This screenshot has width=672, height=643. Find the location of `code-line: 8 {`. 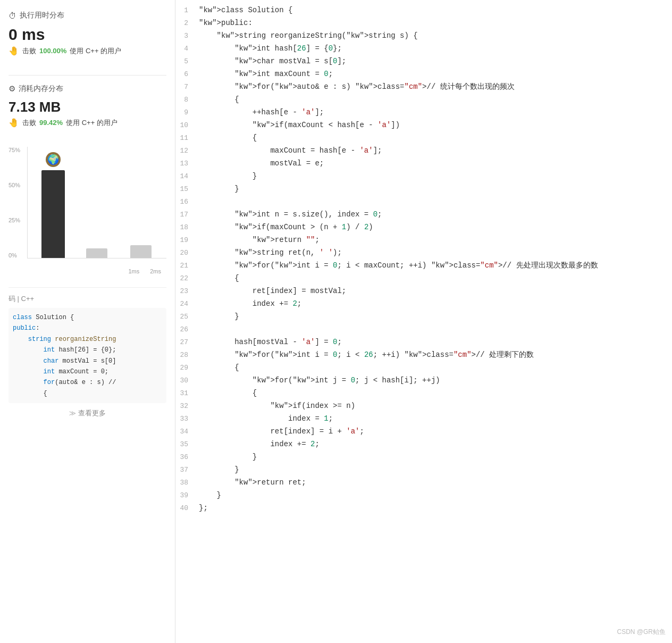

code-line: 8 { is located at coordinates (424, 100).